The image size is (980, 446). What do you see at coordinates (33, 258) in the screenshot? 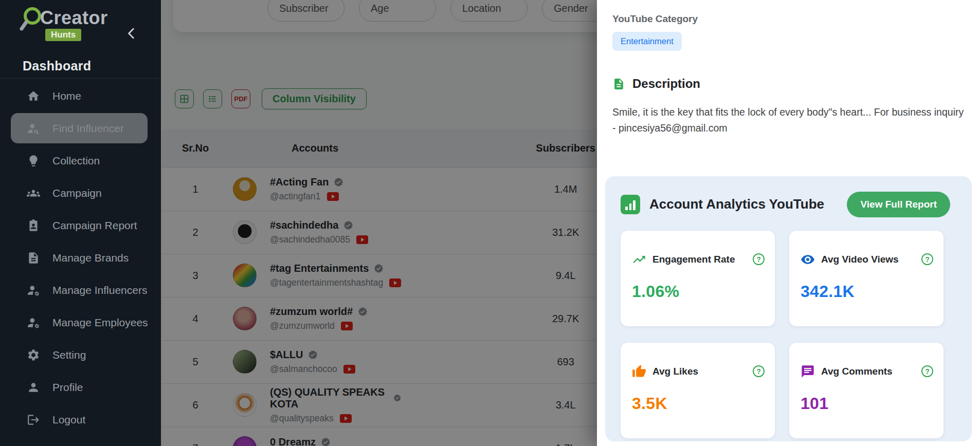
I see `document-icon` at bounding box center [33, 258].